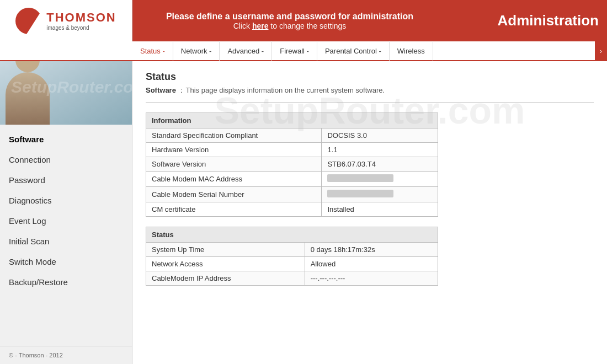 This screenshot has width=607, height=364. I want to click on banner-text: Please define a username and password fo…, so click(290, 17).